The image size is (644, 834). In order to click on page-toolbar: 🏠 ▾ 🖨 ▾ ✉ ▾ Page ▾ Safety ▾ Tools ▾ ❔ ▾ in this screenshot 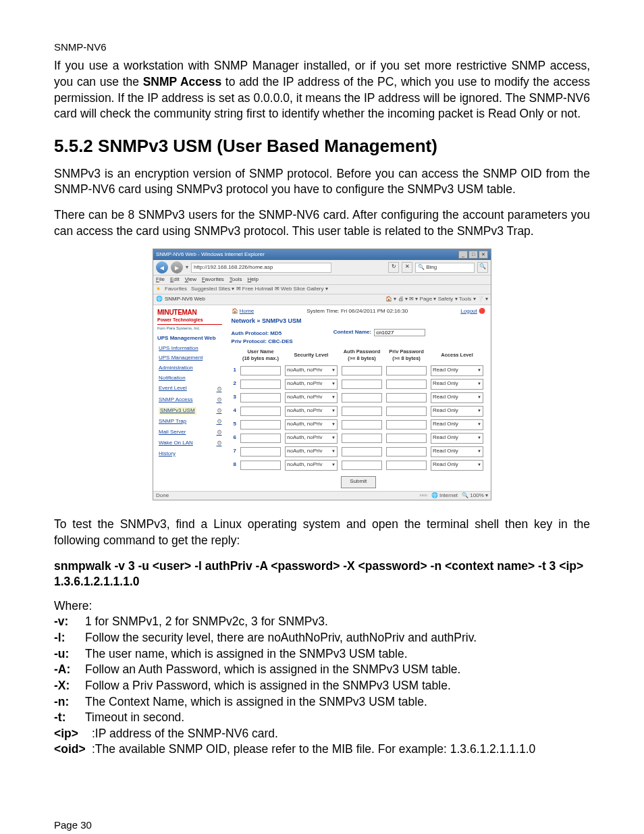, I will do `click(437, 300)`.